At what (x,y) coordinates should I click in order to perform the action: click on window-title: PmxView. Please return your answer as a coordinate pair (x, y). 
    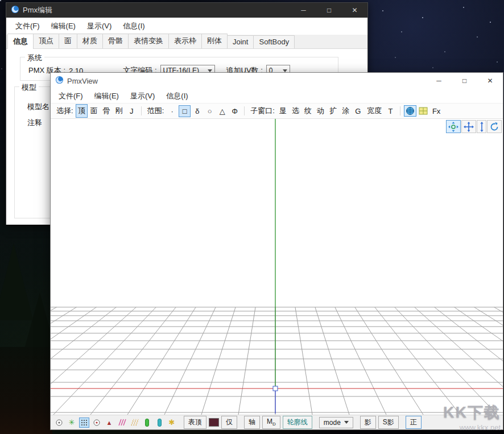
    Looking at the image, I should click on (82, 81).